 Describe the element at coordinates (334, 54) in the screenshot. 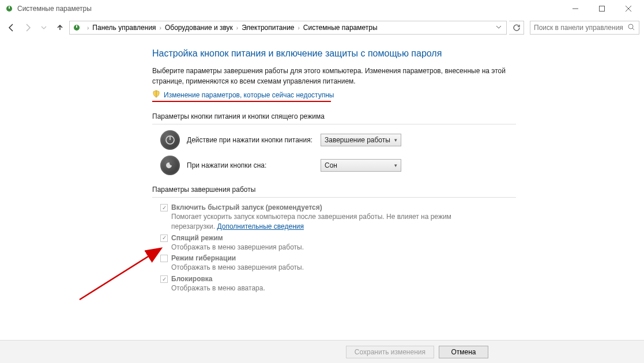

I see `page-title: Настройка кнопок питания и включение защ…` at that location.